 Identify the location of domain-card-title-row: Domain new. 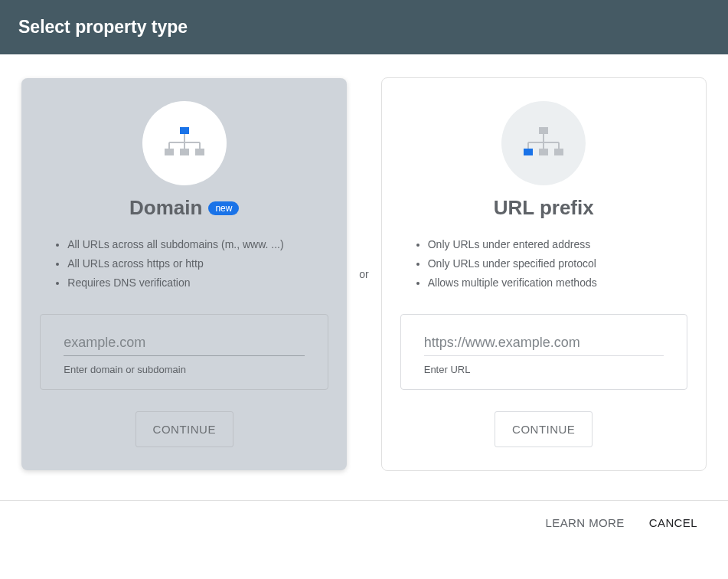
(184, 208).